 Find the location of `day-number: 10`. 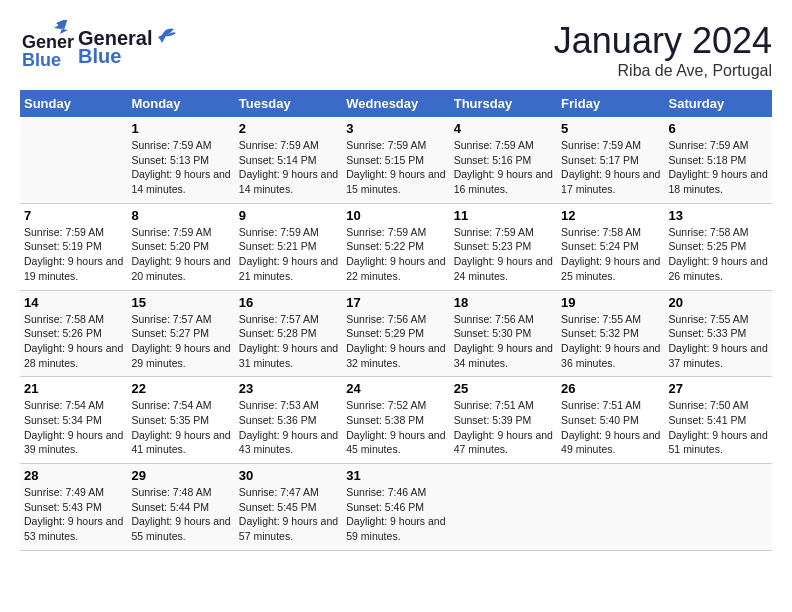

day-number: 10 is located at coordinates (396, 216).